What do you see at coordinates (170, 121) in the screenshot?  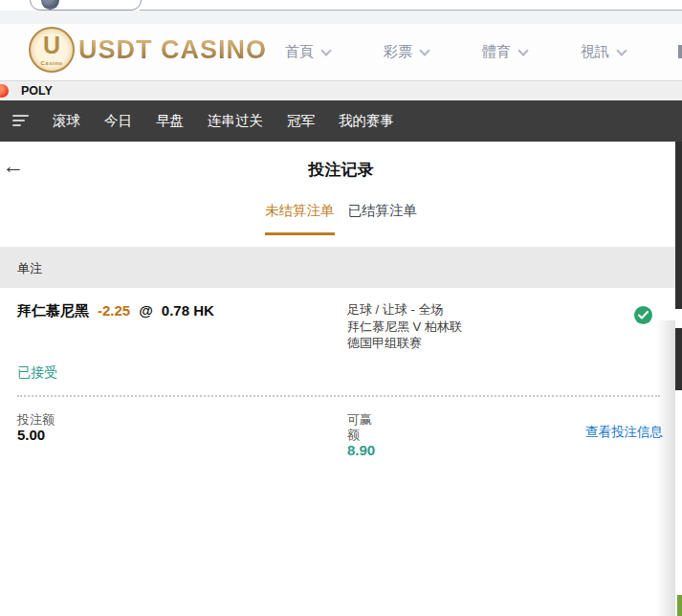 I see `sports-nav-early: 早盘` at bounding box center [170, 121].